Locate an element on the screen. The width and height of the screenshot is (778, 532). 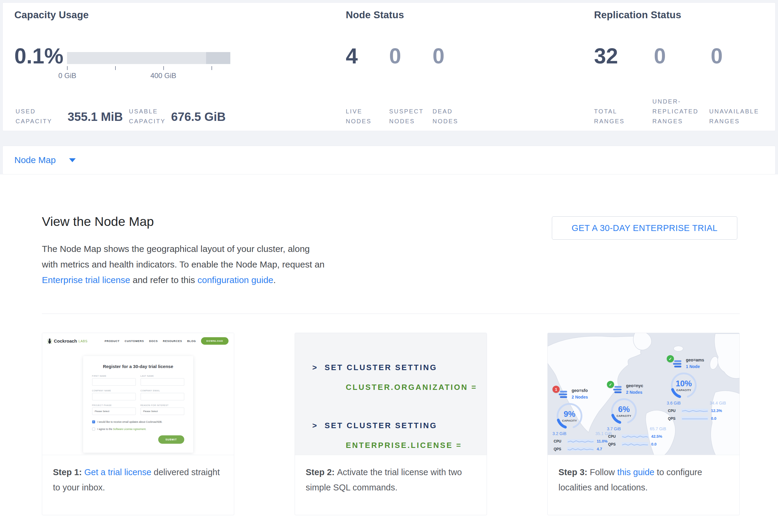
capacity-usage-title: Capacity Usage is located at coordinates (52, 15).